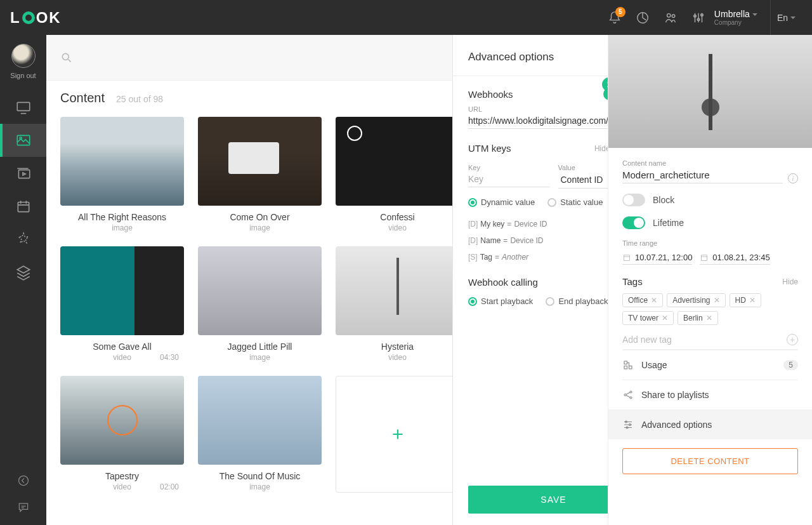  What do you see at coordinates (793, 178) in the screenshot?
I see `info-icon: i` at bounding box center [793, 178].